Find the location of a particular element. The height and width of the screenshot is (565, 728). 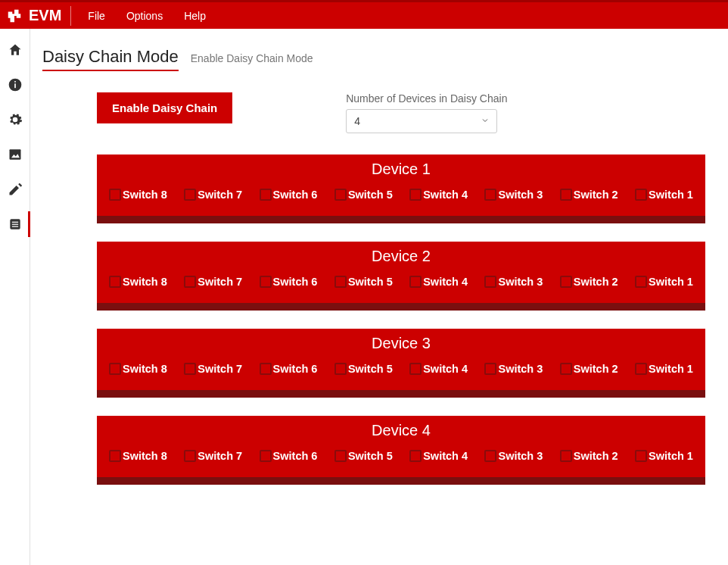

device-panel: Device 4Switch 8Switch 7Switch 6Switch 5… is located at coordinates (401, 450).